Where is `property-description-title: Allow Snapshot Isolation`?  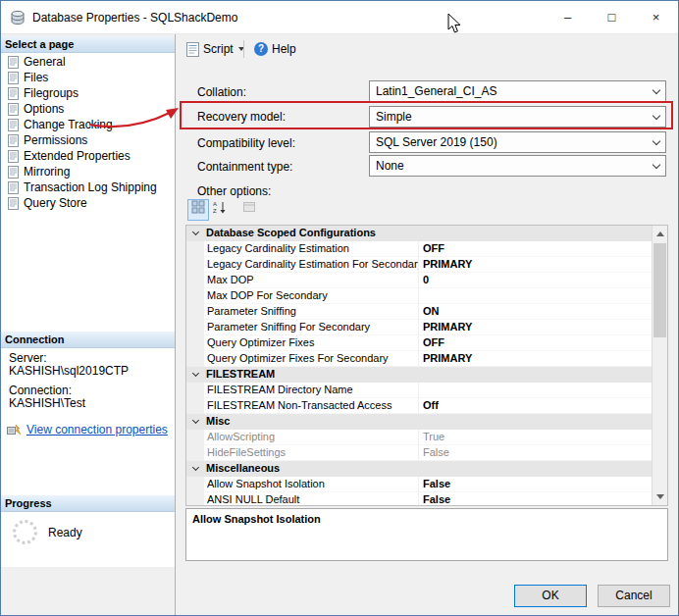
property-description-title: Allow Snapshot Isolation is located at coordinates (427, 519).